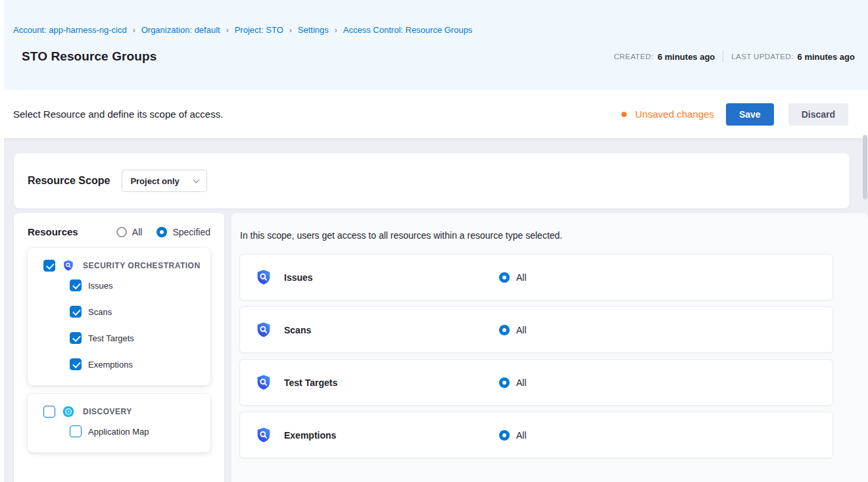 The width and height of the screenshot is (868, 482). Describe the element at coordinates (434, 17) in the screenshot. I see `breadcrumb: Account: app-harness-ng-cicd › Organizat…` at that location.